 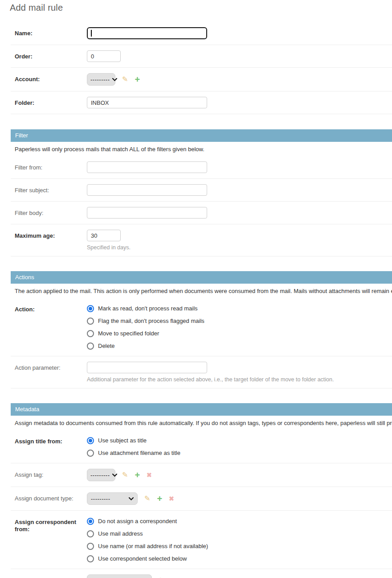 What do you see at coordinates (134, 441) in the screenshot?
I see `title-option-subject: Use subject as title` at bounding box center [134, 441].